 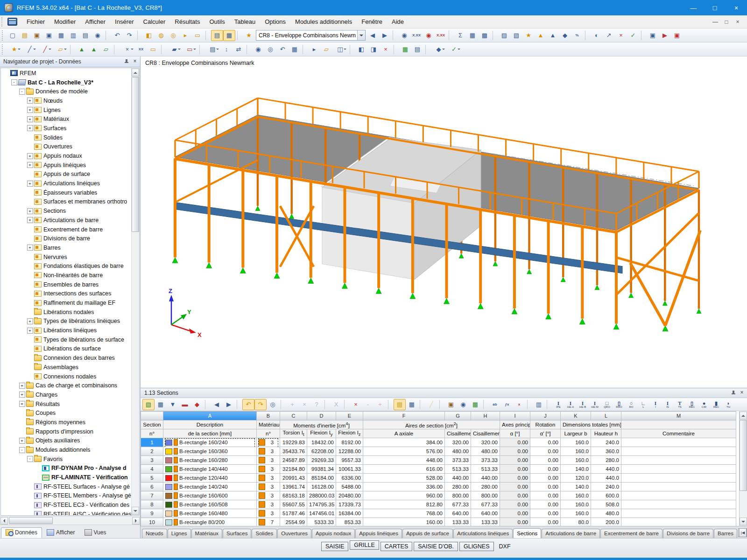 What do you see at coordinates (431, 405) in the screenshot?
I see `edit-cell-button: ╱` at bounding box center [431, 405].